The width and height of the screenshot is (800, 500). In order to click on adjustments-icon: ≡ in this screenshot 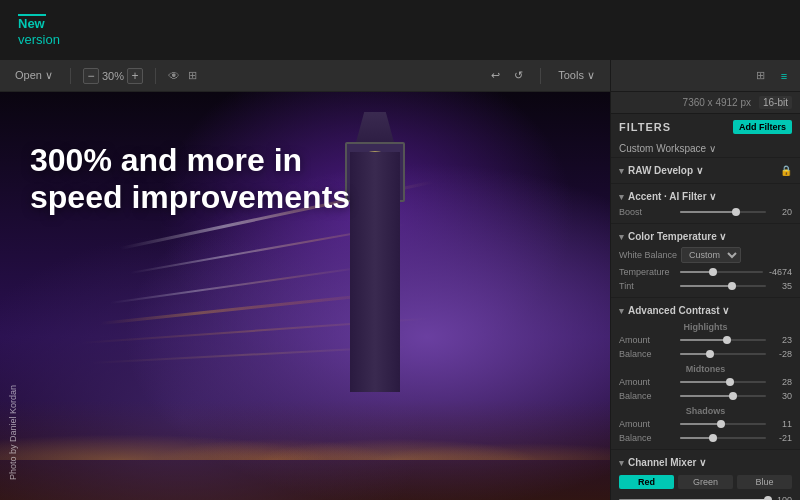, I will do `click(784, 76)`.